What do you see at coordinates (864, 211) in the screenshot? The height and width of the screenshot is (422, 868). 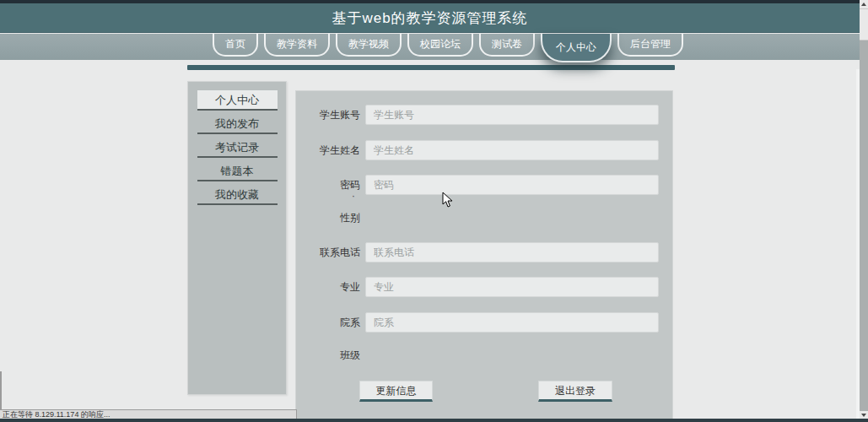 I see `vertical-scrollbar` at bounding box center [864, 211].